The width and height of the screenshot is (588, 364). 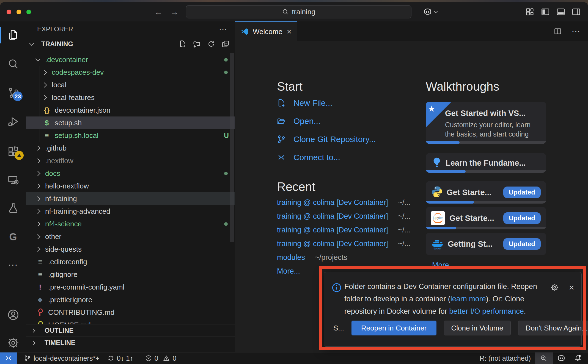 What do you see at coordinates (13, 208) in the screenshot?
I see `sidebar-item-testing` at bounding box center [13, 208].